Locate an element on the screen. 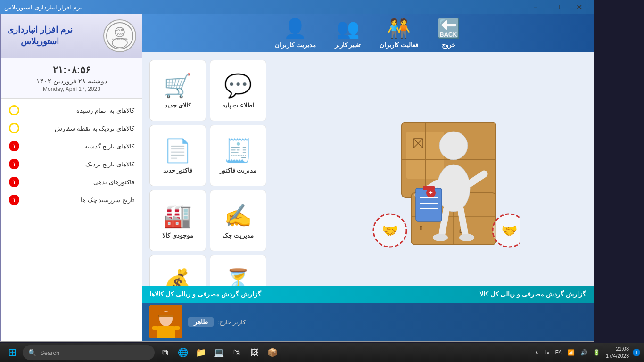 The height and width of the screenshot is (362, 644). nav-item-user-mgmt: 👤مدیریت کاربران is located at coordinates (295, 33).